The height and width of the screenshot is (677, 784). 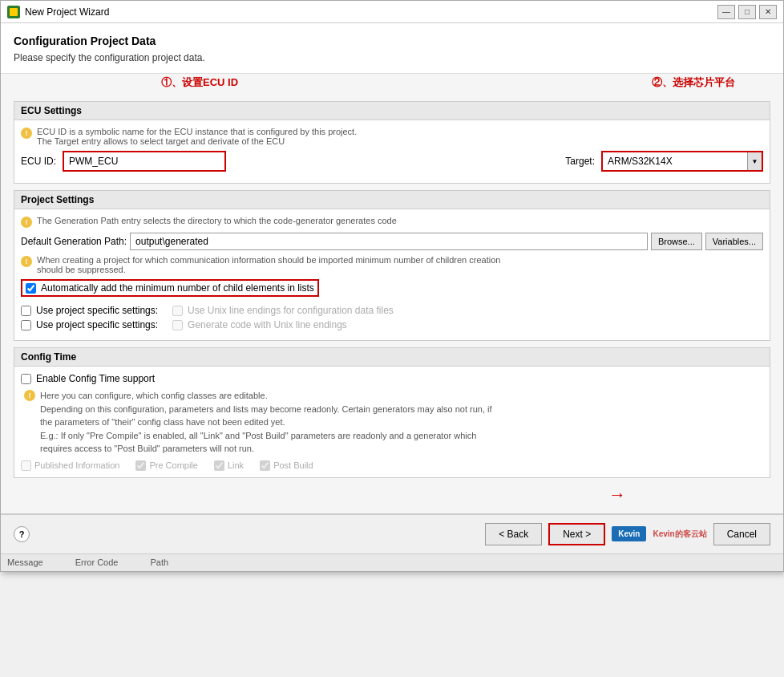 What do you see at coordinates (287, 465) in the screenshot?
I see `post-build-checkbox-item: Post Build` at bounding box center [287, 465].